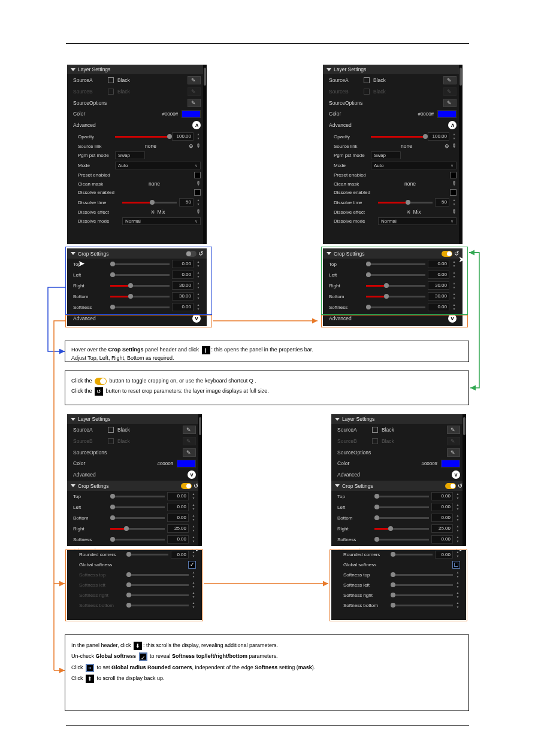 The image size is (535, 756). What do you see at coordinates (95, 184) in the screenshot?
I see `clean-mask-label: Clean mask` at bounding box center [95, 184].